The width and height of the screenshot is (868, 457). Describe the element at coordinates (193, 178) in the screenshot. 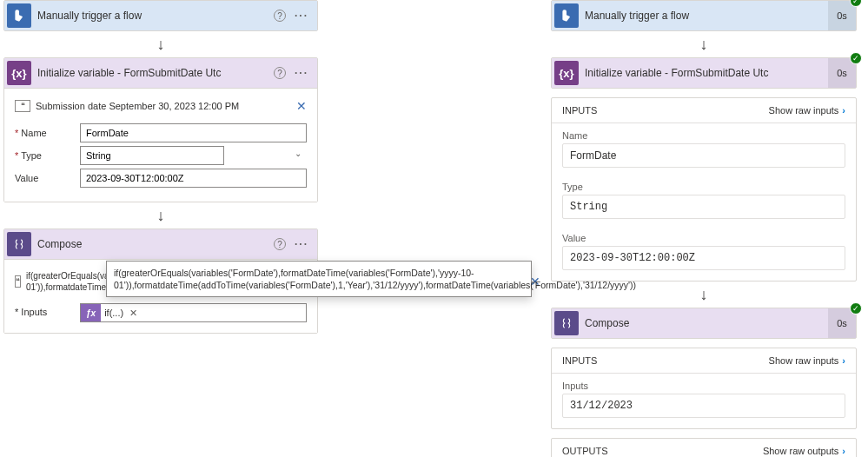

I see `value-input` at that location.